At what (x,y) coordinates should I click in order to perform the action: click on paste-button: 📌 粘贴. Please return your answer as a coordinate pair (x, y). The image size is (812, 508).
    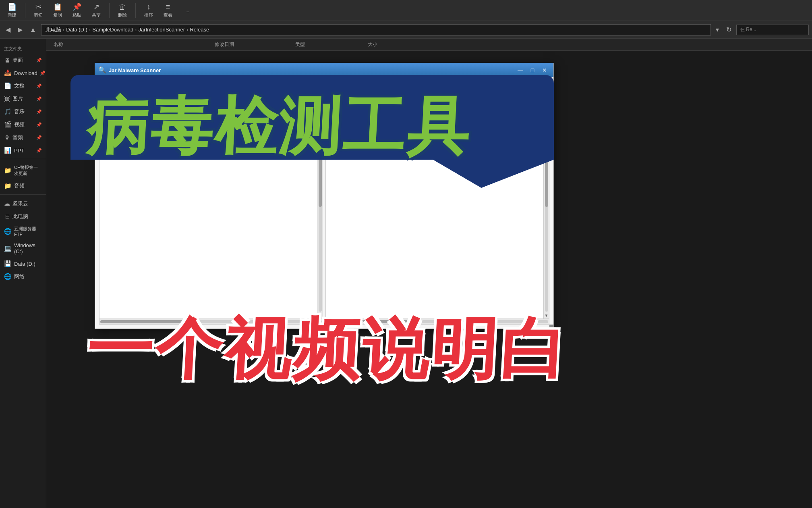
    Looking at the image, I should click on (77, 10).